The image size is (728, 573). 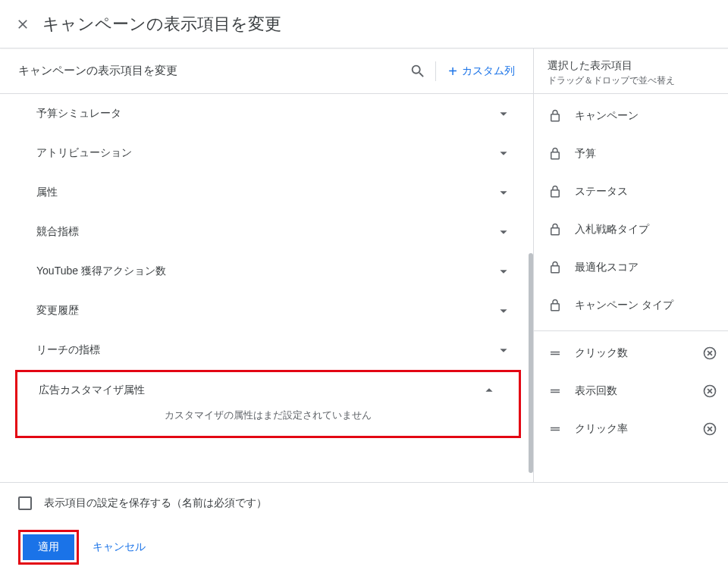 I want to click on removable-item: 表示回数, so click(x=631, y=391).